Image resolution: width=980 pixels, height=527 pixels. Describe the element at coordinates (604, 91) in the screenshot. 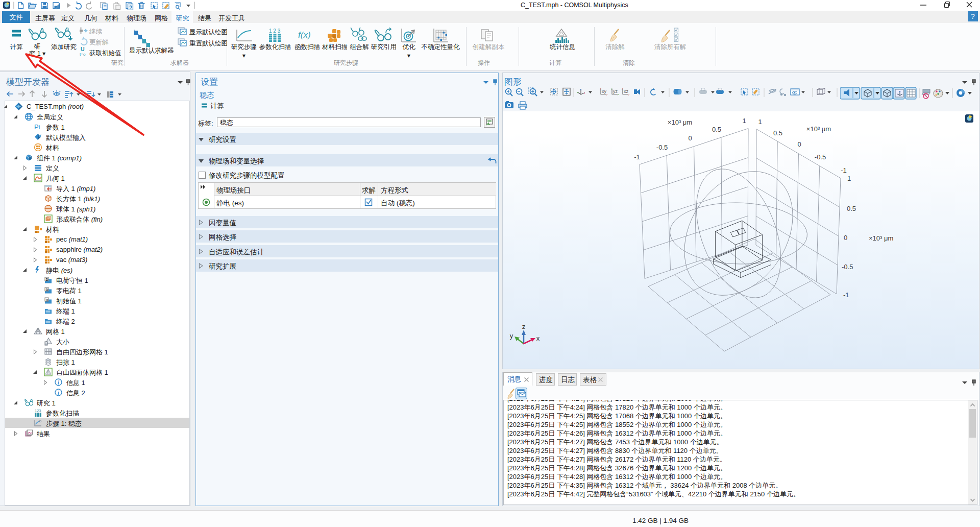

I see `svg-text: xy` at that location.